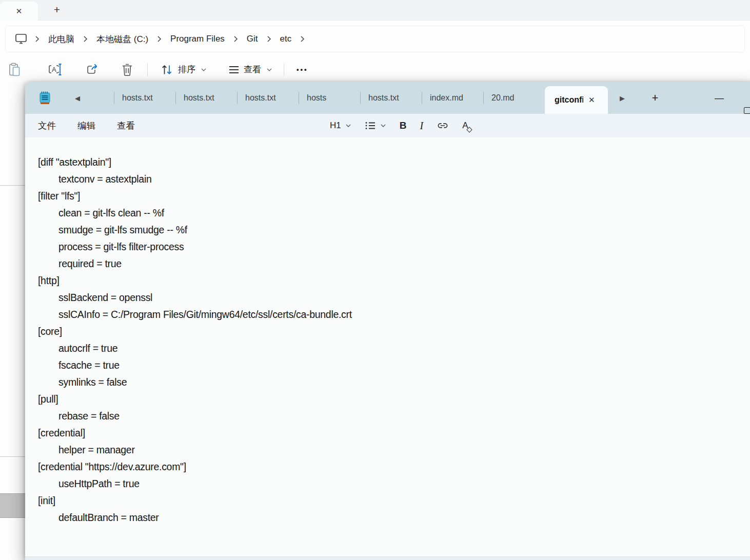  Describe the element at coordinates (329, 98) in the screenshot. I see `notepad-tab: hosts` at that location.